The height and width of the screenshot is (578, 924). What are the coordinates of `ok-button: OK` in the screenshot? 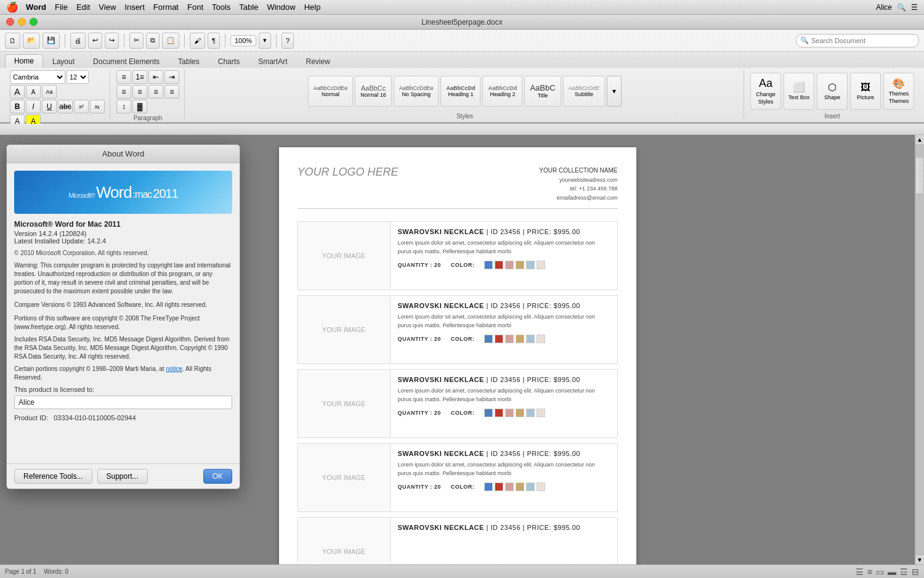 It's located at (218, 476).